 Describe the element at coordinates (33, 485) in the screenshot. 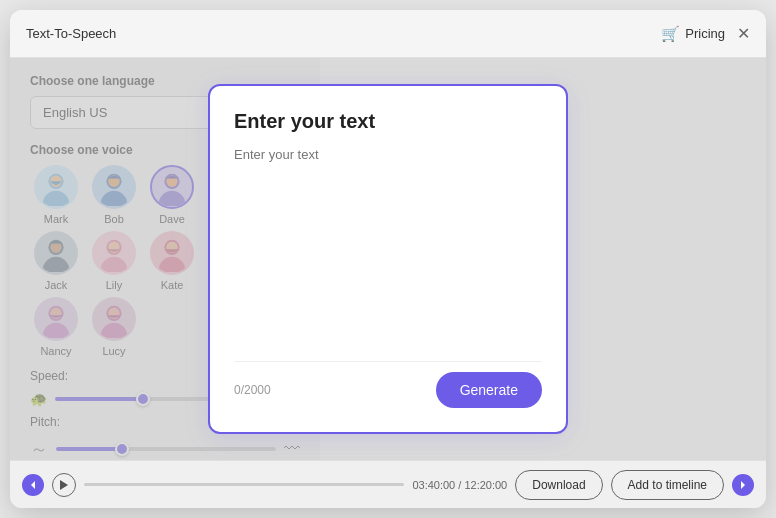

I see `left-arrow-button` at that location.